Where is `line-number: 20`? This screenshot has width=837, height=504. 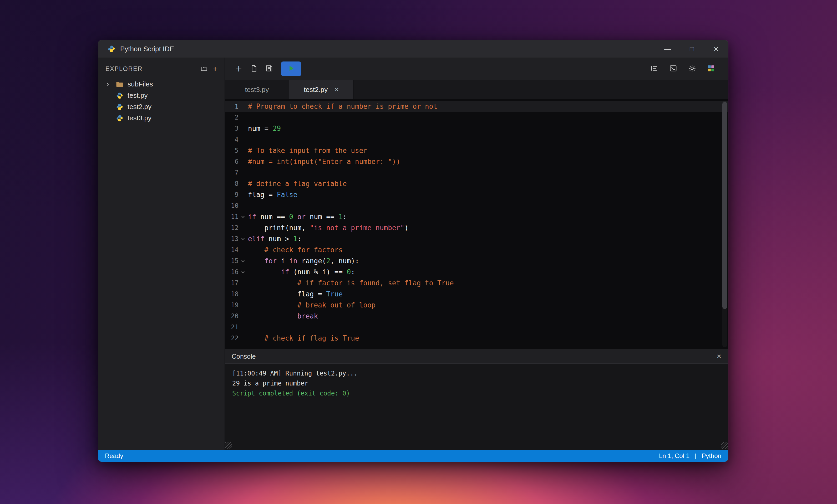 line-number: 20 is located at coordinates (232, 316).